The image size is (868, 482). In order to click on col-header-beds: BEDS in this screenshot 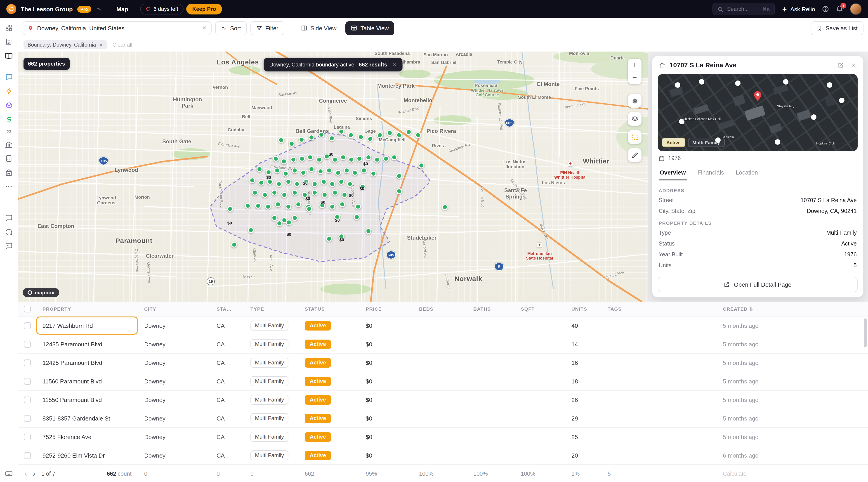, I will do `click(440, 309)`.